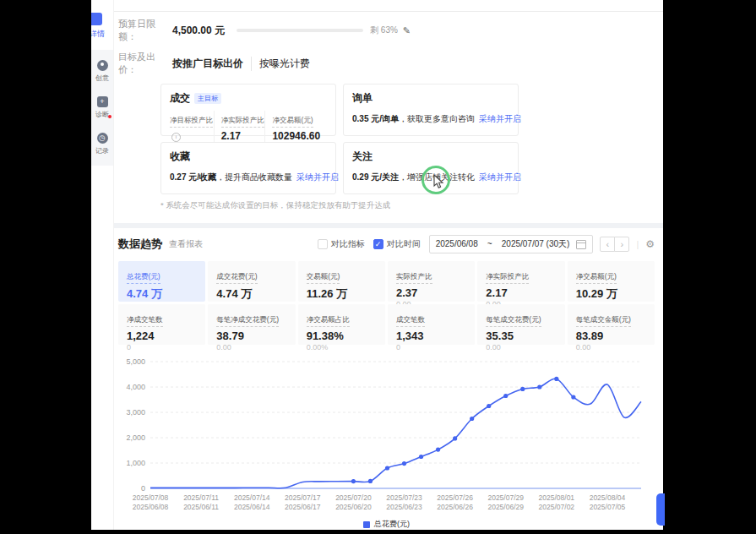 The height and width of the screenshot is (534, 756). Describe the element at coordinates (96, 19) in the screenshot. I see `sidebar-active-icon` at that location.